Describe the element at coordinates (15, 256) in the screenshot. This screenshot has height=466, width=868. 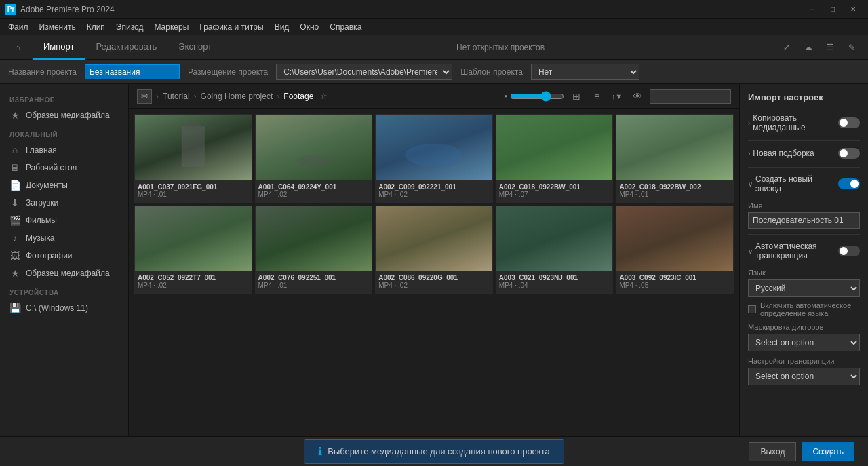
I see `photos-icon: 🖼` at that location.